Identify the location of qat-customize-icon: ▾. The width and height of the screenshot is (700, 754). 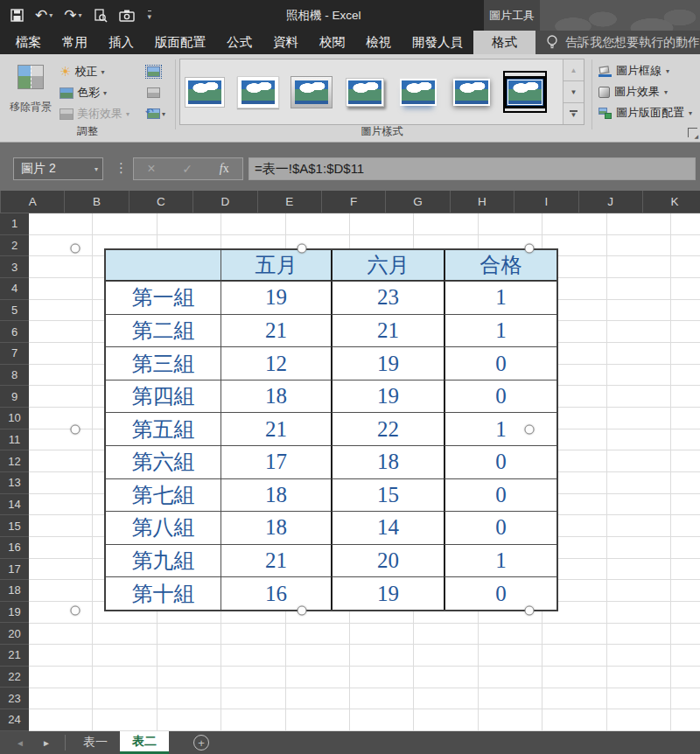
(149, 16).